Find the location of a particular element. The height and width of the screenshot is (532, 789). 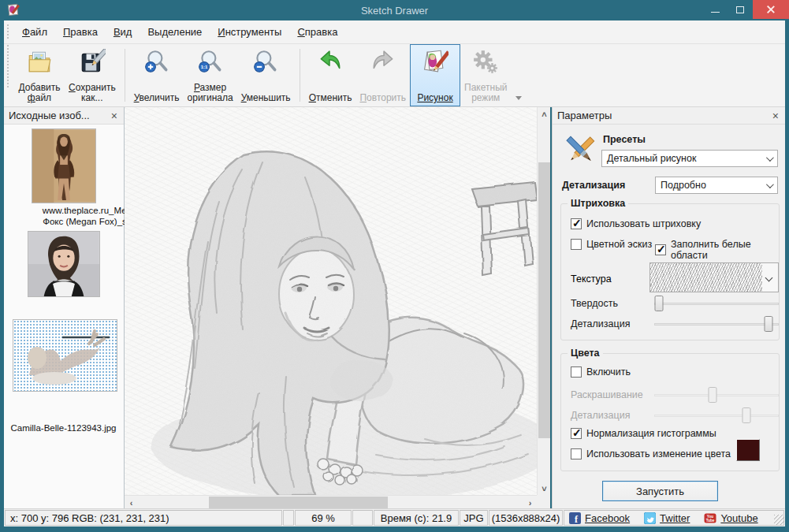

color-change-swatch is located at coordinates (748, 450).